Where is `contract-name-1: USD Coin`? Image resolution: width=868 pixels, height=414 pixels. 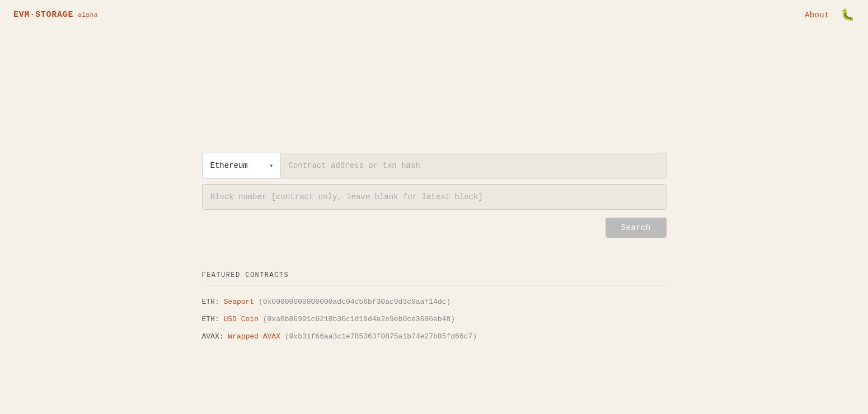 contract-name-1: USD Coin is located at coordinates (241, 319).